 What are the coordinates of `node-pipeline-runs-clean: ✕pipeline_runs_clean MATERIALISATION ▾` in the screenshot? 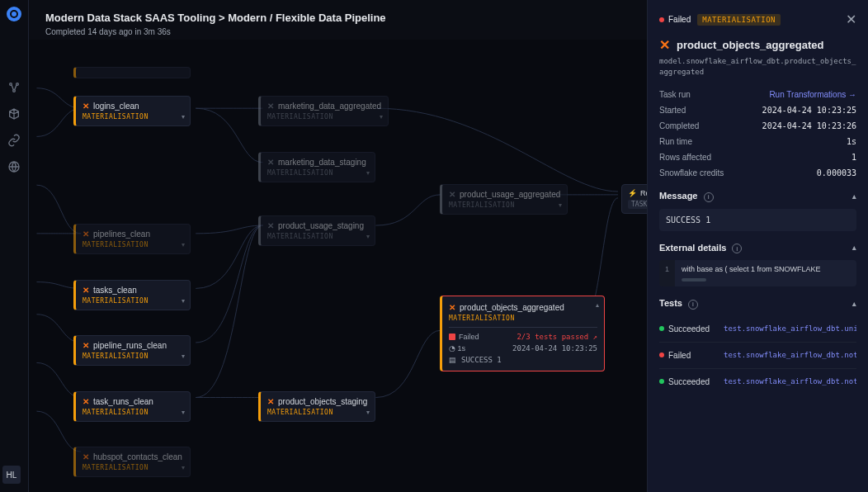 It's located at (132, 350).